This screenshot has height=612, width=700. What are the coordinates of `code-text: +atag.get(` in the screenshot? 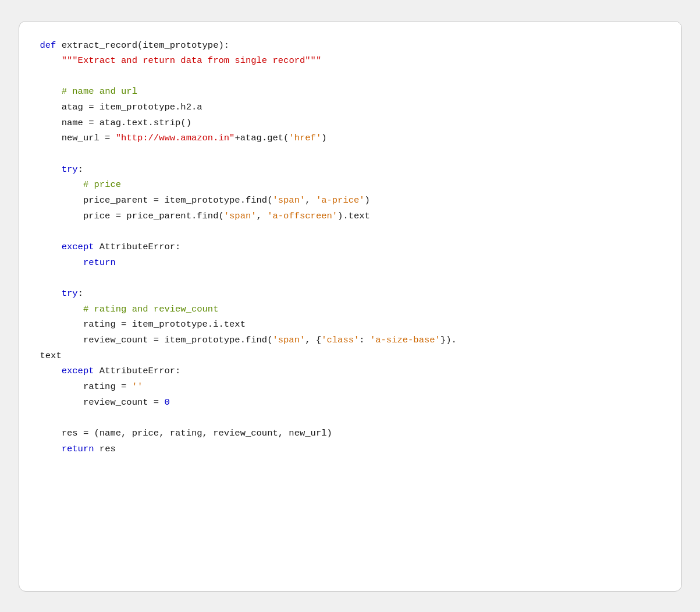 It's located at (262, 138).